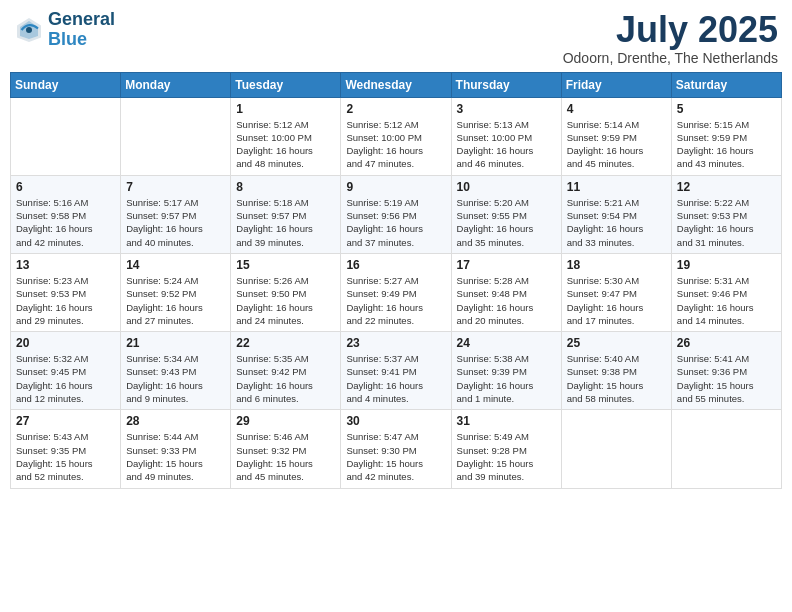 This screenshot has height=612, width=792. Describe the element at coordinates (506, 343) in the screenshot. I see `day-number: 24` at that location.